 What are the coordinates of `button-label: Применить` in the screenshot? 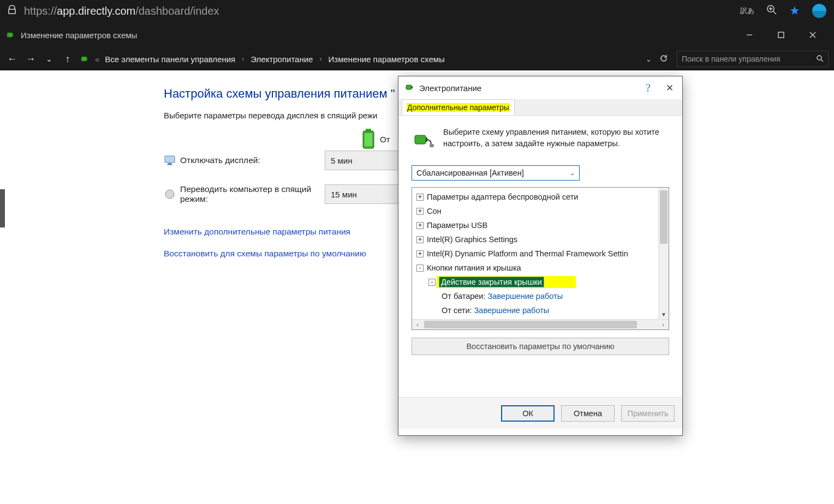 It's located at (648, 413).